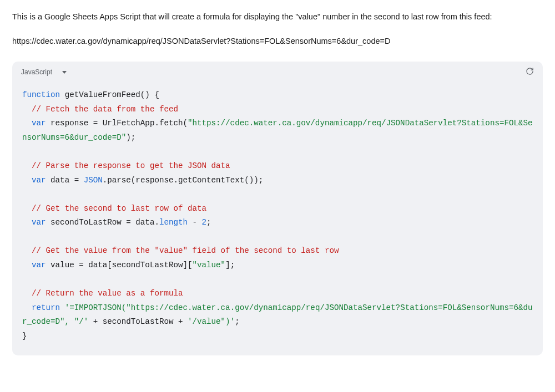  I want to click on chevron-down-icon, so click(64, 72).